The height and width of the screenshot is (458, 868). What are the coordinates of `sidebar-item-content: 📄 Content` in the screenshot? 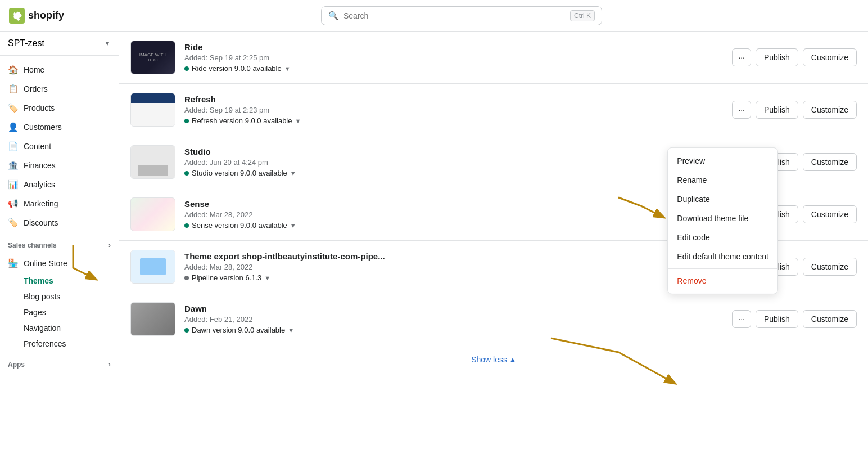 It's located at (60, 146).